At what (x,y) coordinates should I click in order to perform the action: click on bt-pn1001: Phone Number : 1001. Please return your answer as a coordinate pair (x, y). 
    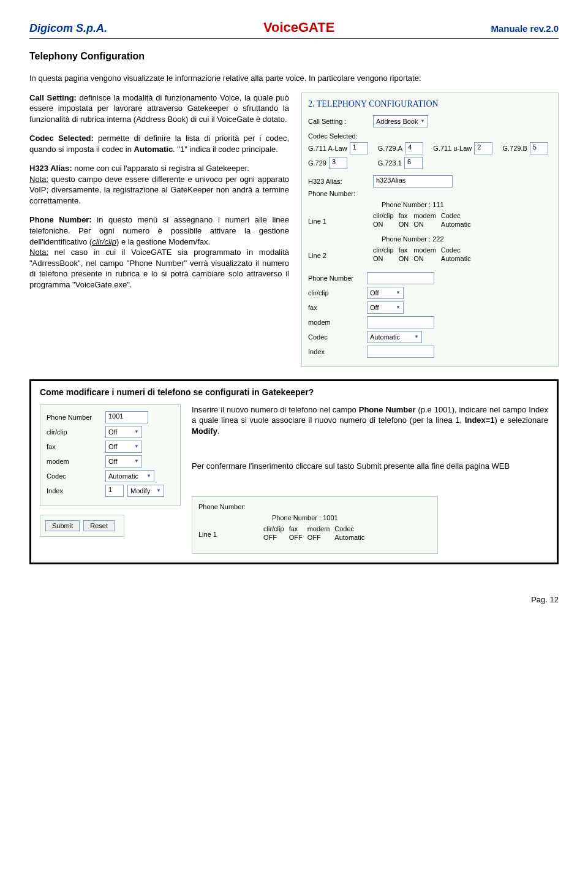
    Looking at the image, I should click on (352, 518).